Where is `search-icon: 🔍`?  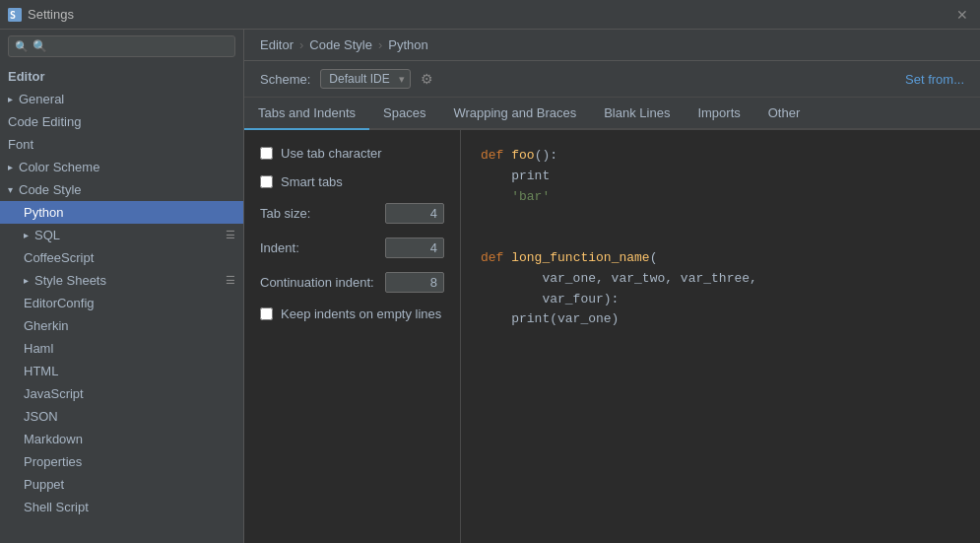 search-icon: 🔍 is located at coordinates (22, 47).